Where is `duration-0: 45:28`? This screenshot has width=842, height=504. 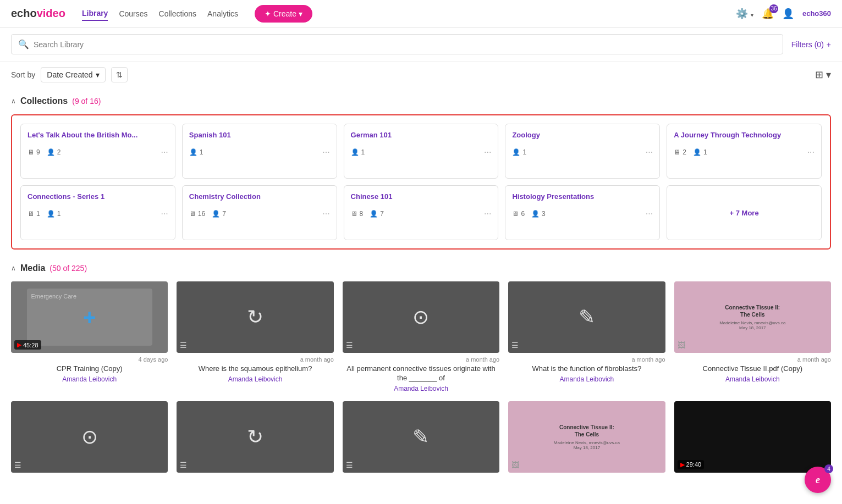 duration-0: 45:28 is located at coordinates (31, 345).